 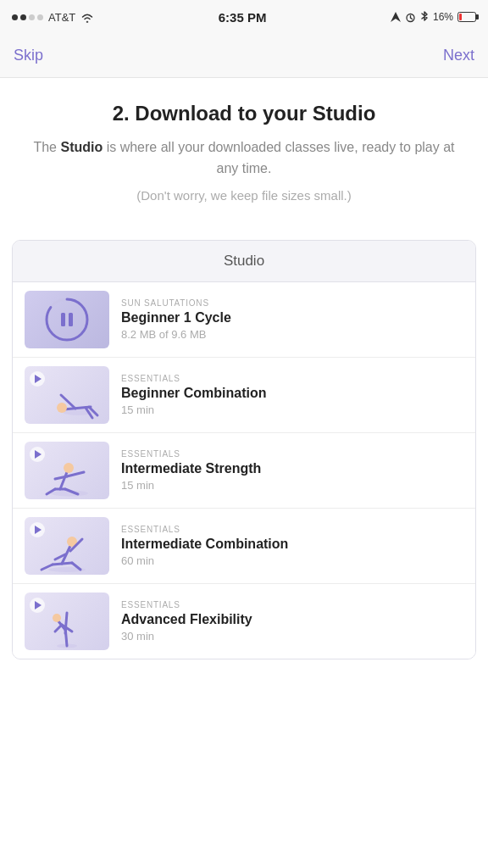 I want to click on class-meta: 8.2 MB of 9.6 MB, so click(x=292, y=334).